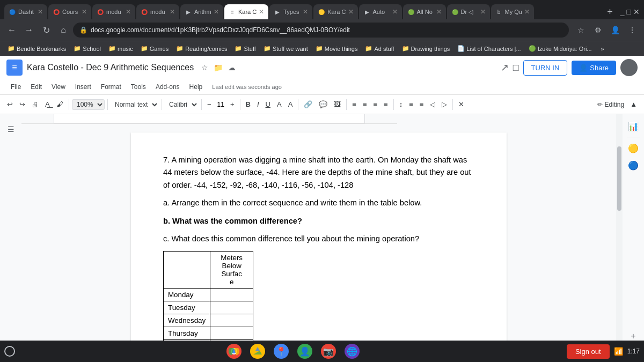  What do you see at coordinates (426, 48) in the screenshot?
I see `bookmark-drawing-things: 📁Drawing things` at bounding box center [426, 48].